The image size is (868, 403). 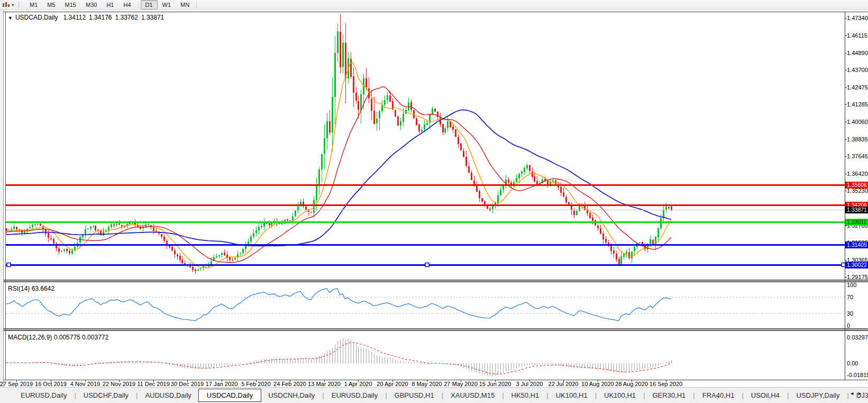 What do you see at coordinates (152, 17) in the screenshot?
I see `quote-close: 1.33871` at bounding box center [152, 17].